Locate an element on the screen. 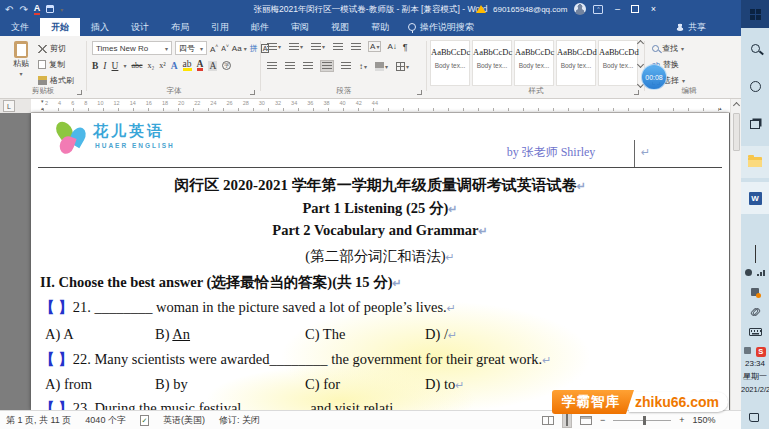  line-spacing-button: ↕▾ is located at coordinates (363, 66).